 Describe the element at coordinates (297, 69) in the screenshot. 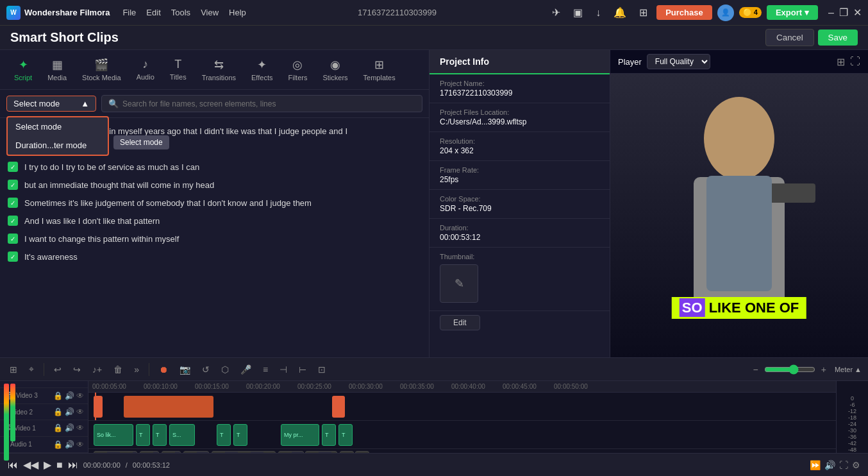

I see `toolbar-filters: ◎ Filters` at that location.